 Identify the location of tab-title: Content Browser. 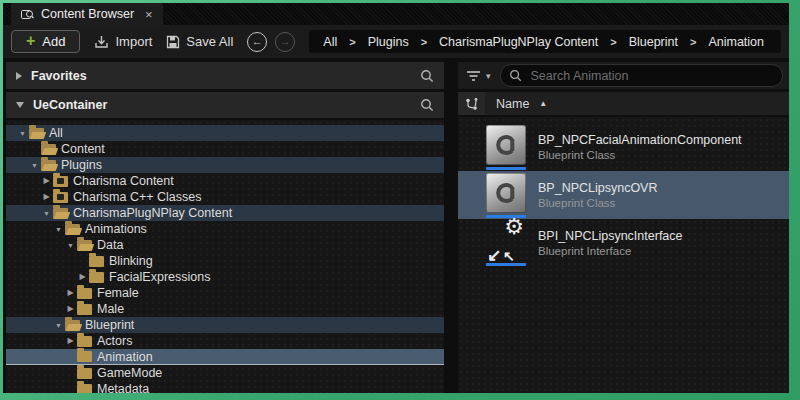
(88, 14).